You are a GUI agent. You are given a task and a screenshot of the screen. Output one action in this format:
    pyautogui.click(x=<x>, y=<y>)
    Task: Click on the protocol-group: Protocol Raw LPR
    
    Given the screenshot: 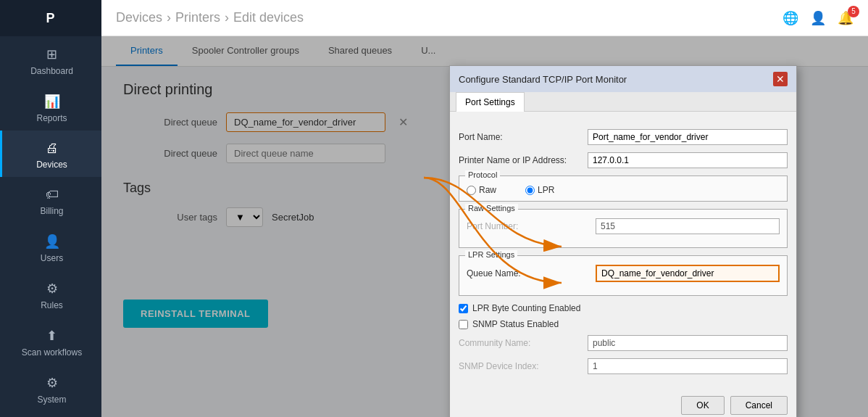 What is the action you would take?
    pyautogui.click(x=623, y=189)
    